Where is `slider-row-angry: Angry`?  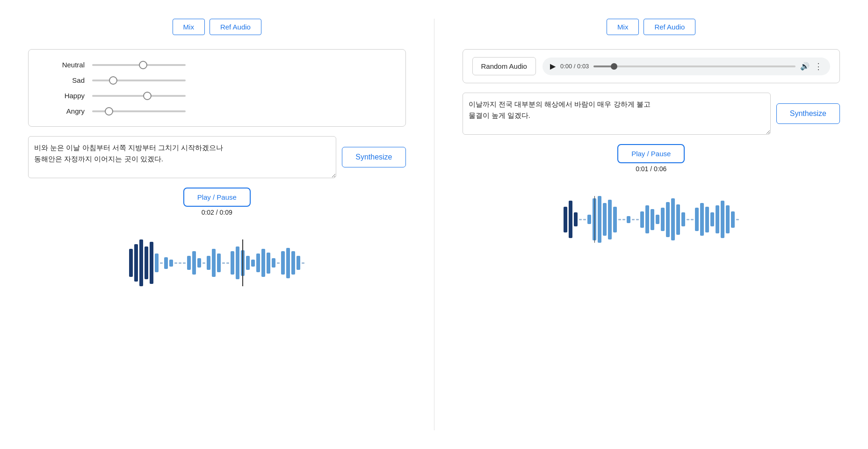 slider-row-angry: Angry is located at coordinates (217, 111).